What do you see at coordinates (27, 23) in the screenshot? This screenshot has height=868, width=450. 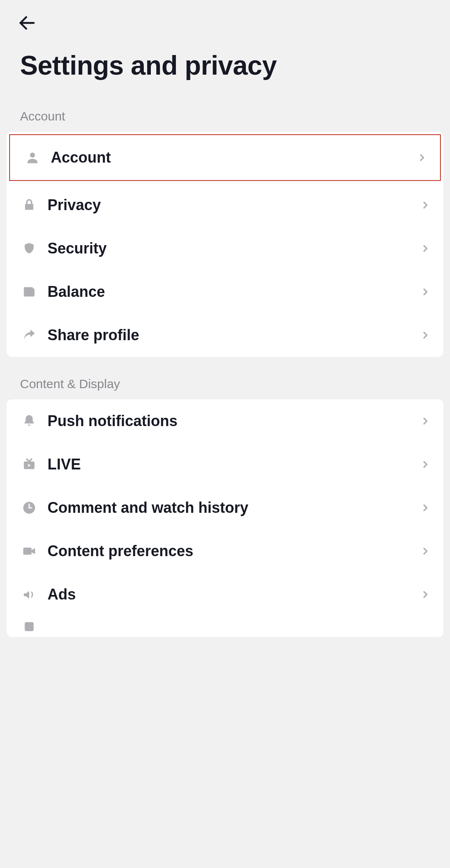 I see `back-button` at bounding box center [27, 23].